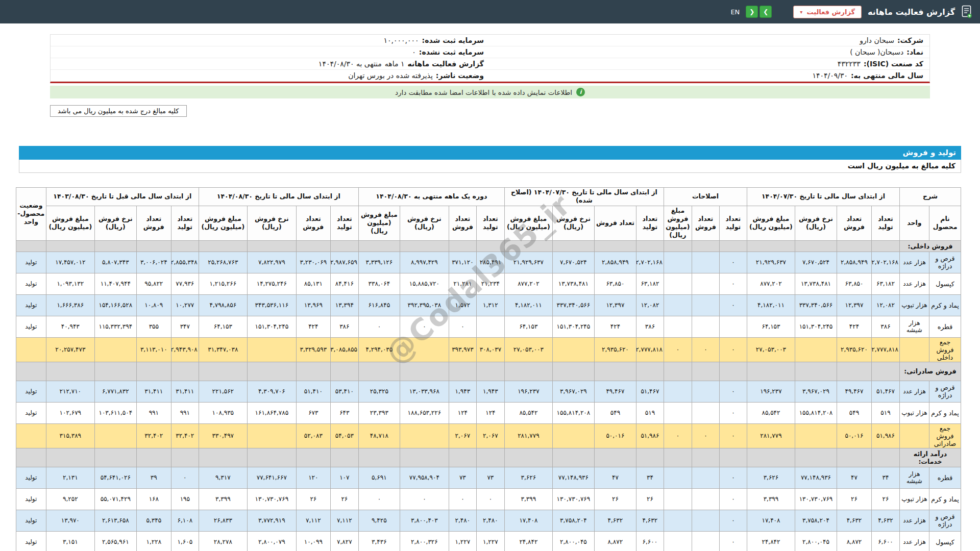 This screenshot has height=551, width=980. Describe the element at coordinates (185, 520) in the screenshot. I see `value-cell: ۶,۱۰۸` at that location.